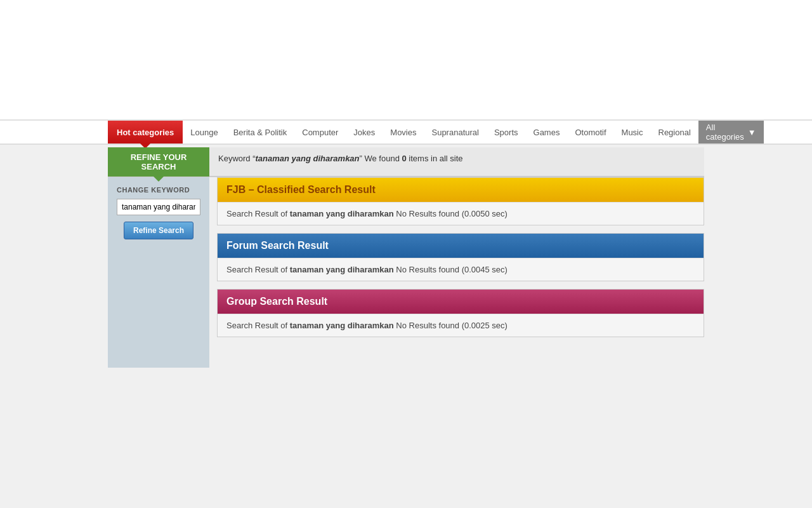  What do you see at coordinates (159, 207) in the screenshot?
I see `keyword-input` at bounding box center [159, 207].